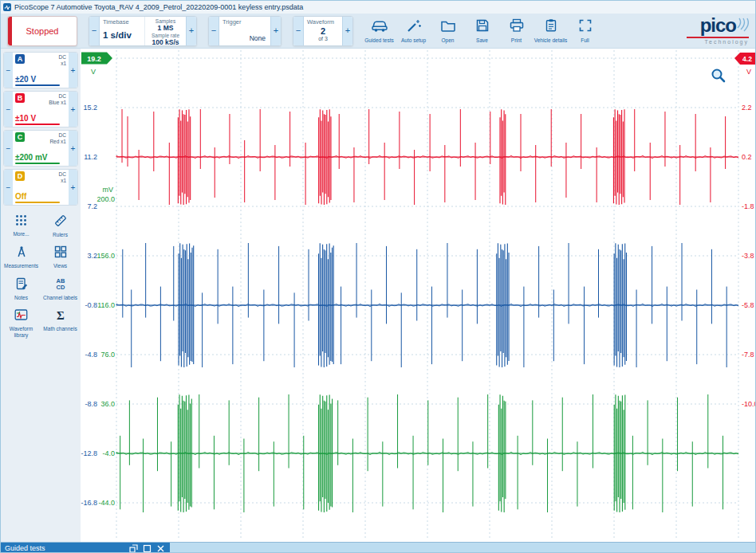  I want to click on svg-text: -12.8, so click(89, 453).